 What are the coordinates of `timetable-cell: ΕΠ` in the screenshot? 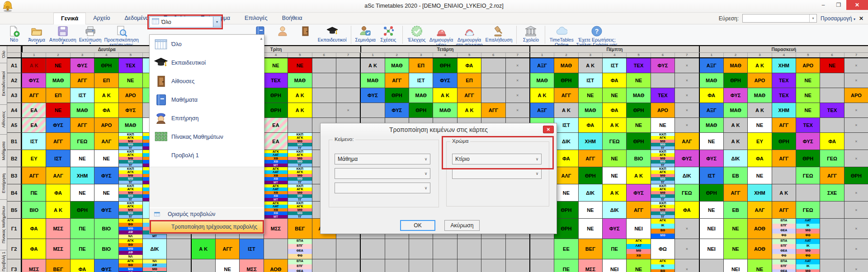 It's located at (420, 66).